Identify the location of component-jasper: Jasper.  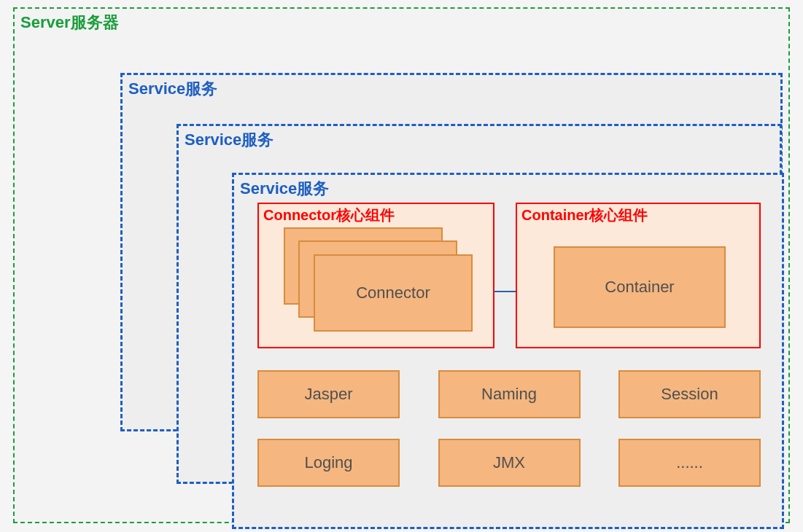
(328, 394).